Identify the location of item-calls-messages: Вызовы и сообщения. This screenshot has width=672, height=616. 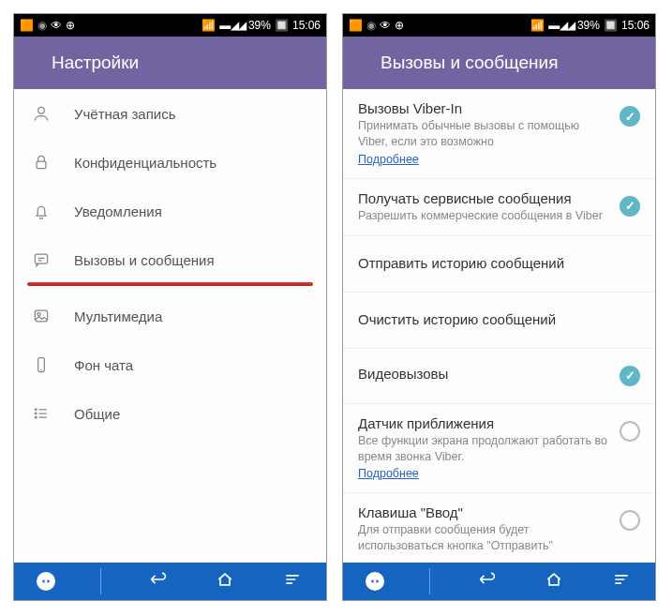
(171, 260).